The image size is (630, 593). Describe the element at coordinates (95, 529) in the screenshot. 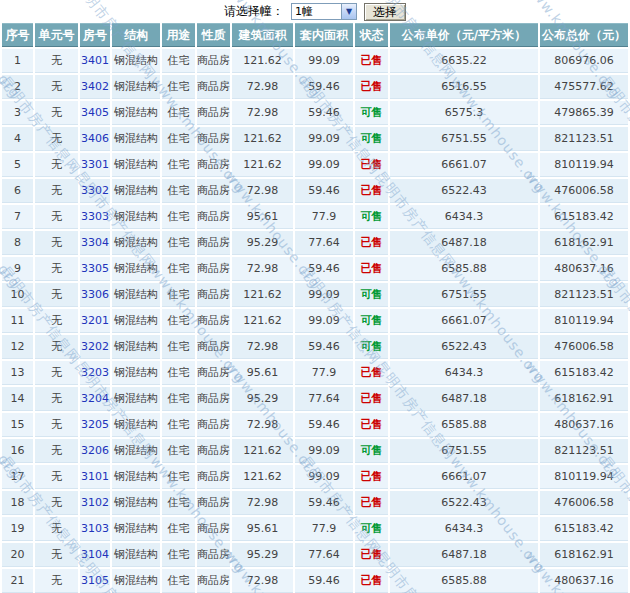

I see `cell-room-link: 3103` at that location.